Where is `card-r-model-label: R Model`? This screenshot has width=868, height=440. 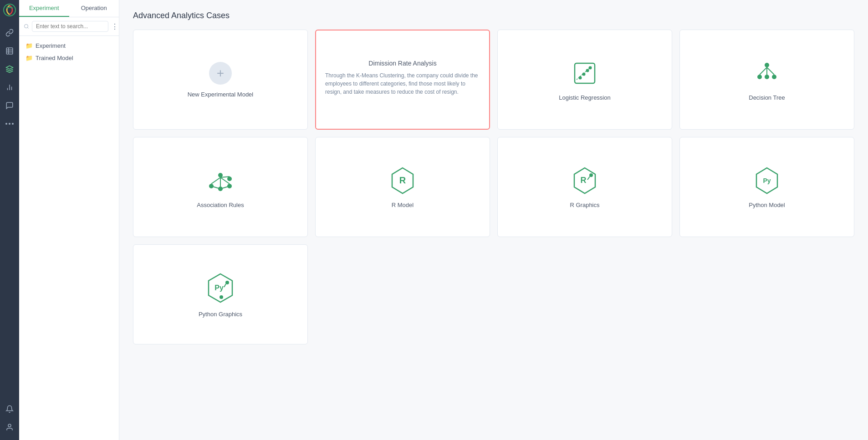 card-r-model-label: R Model is located at coordinates (403, 205).